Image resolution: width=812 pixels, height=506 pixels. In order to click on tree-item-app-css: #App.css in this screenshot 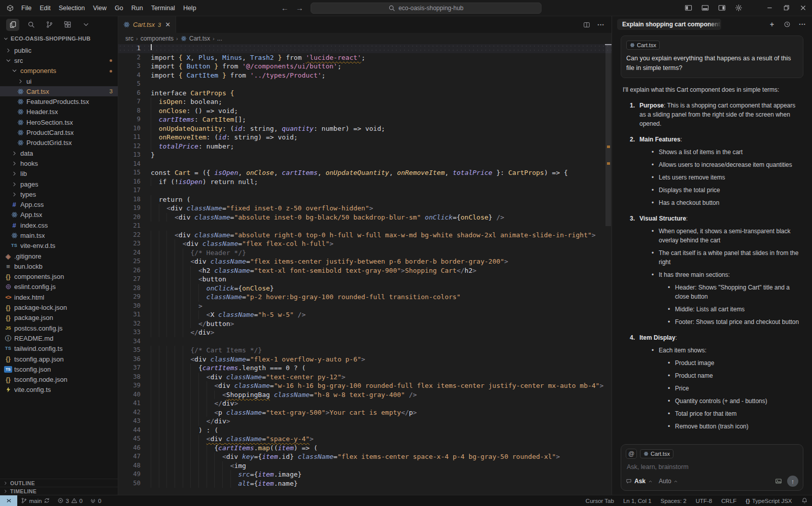, I will do `click(59, 204)`.